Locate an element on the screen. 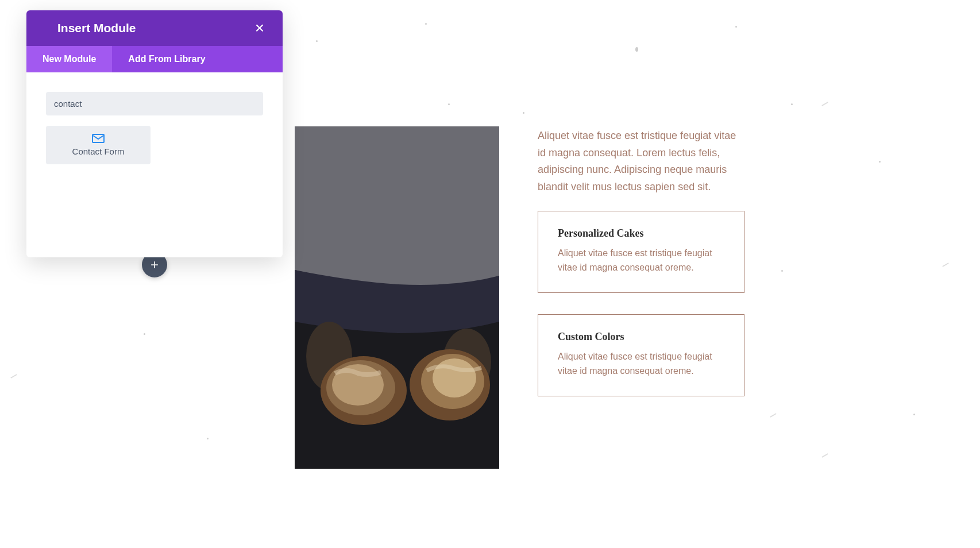  content-image is located at coordinates (397, 298).